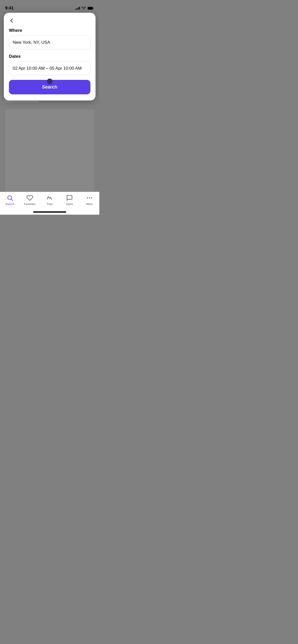 This screenshot has width=298, height=644. I want to click on back-button, so click(12, 21).